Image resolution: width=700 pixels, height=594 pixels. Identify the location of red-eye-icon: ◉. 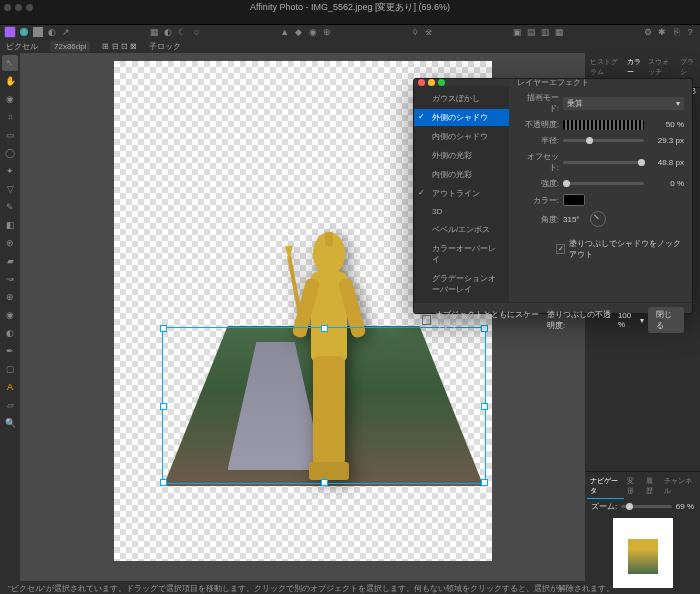
(10, 315).